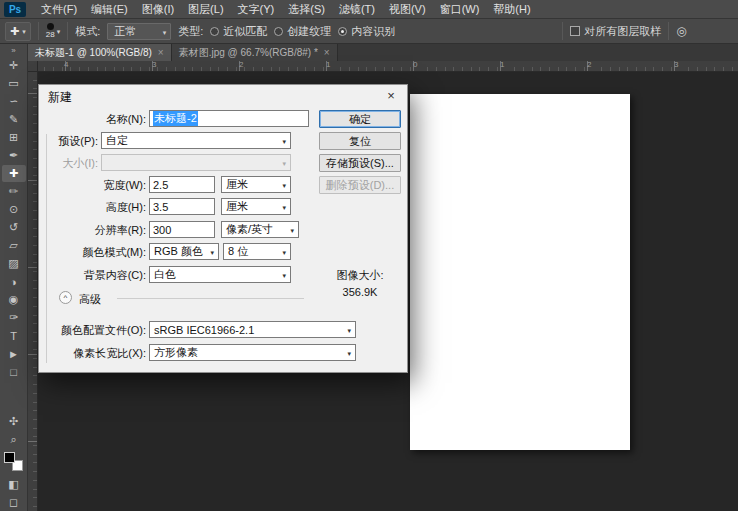 This screenshot has width=738, height=511. Describe the element at coordinates (182, 230) in the screenshot. I see `resolution-input: 300` at that location.